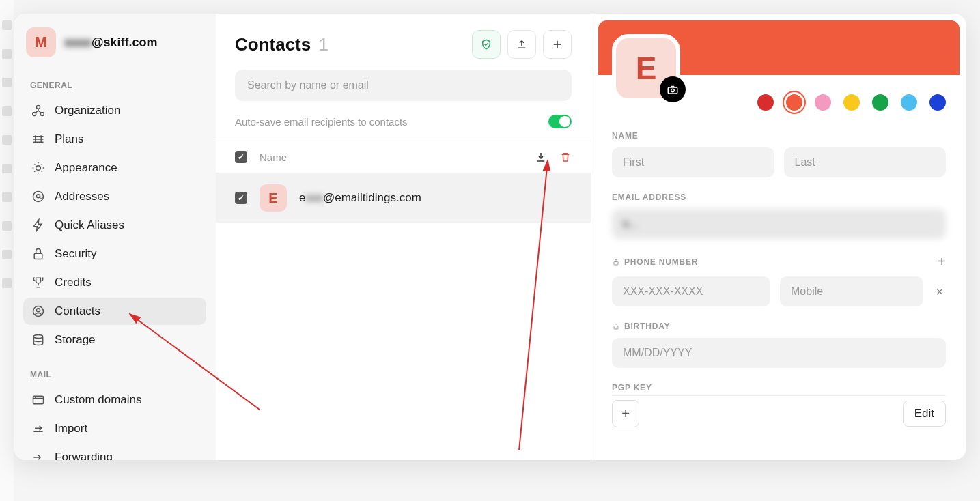 The image size is (980, 501). I want to click on user-avatar: M, so click(41, 42).